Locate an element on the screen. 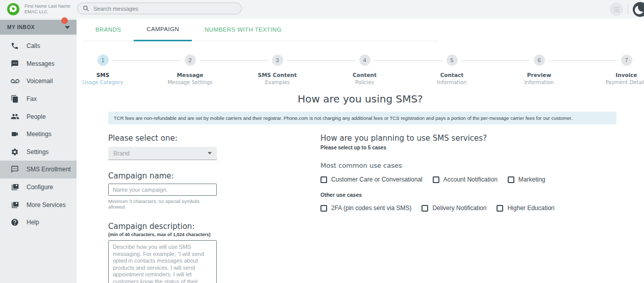  sidebar-item-meetings: Meetings is located at coordinates (38, 135).